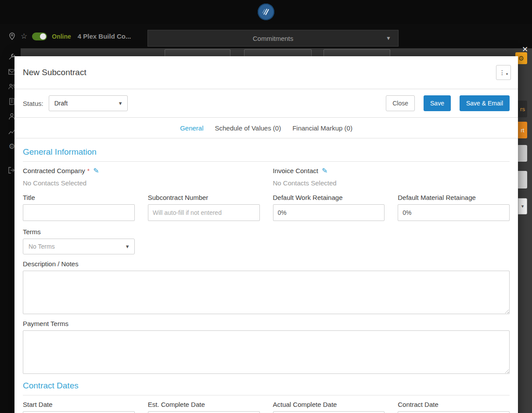 The width and height of the screenshot is (532, 413). I want to click on invoice-contact-block: Invoice Contact ✎ No Contacts Selected, so click(392, 177).